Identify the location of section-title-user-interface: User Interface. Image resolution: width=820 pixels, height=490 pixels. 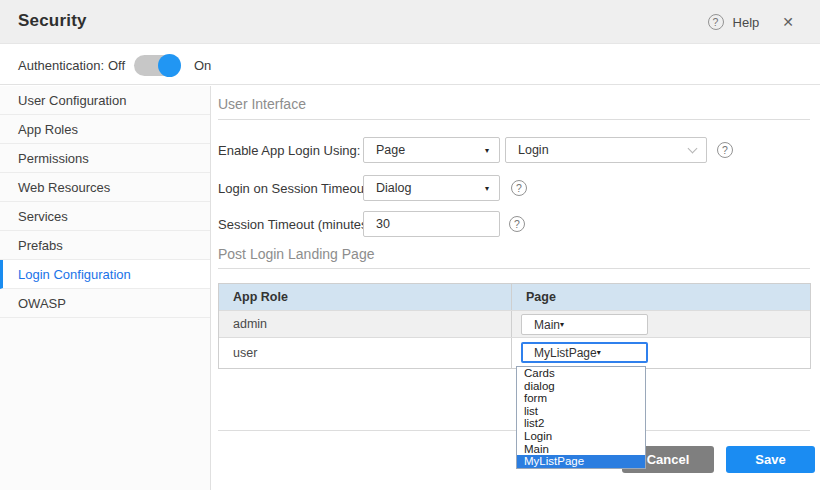
(262, 104).